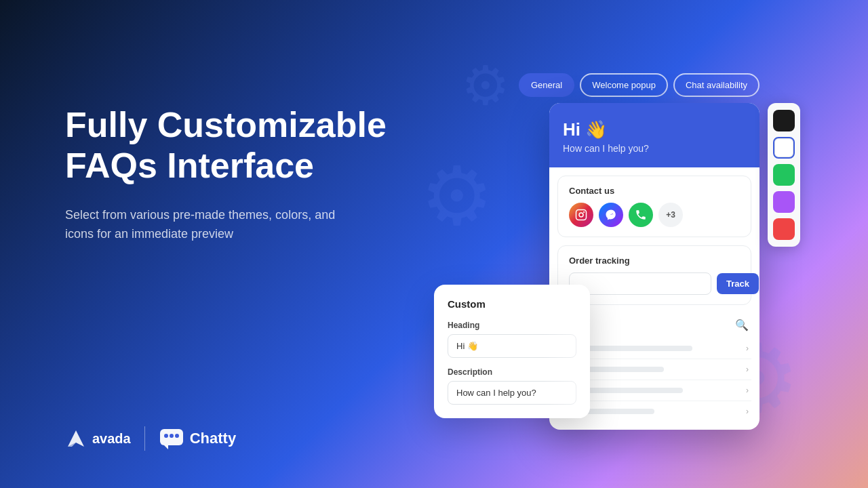 This screenshot has height=488, width=868. Describe the element at coordinates (512, 346) in the screenshot. I see `heading-input` at that location.